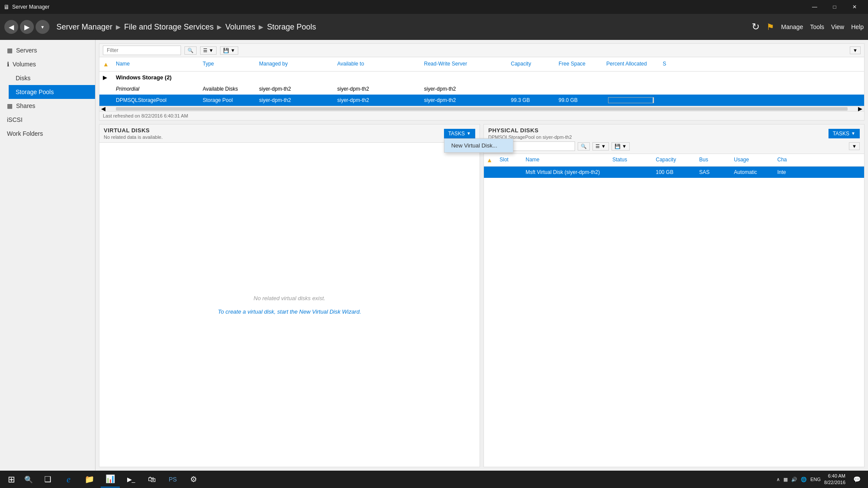  What do you see at coordinates (490, 172) in the screenshot?
I see `phys-row-warn` at bounding box center [490, 172].